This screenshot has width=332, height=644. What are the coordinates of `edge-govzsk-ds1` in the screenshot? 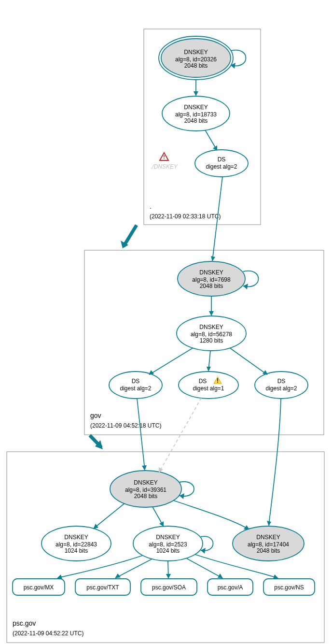 It's located at (171, 361).